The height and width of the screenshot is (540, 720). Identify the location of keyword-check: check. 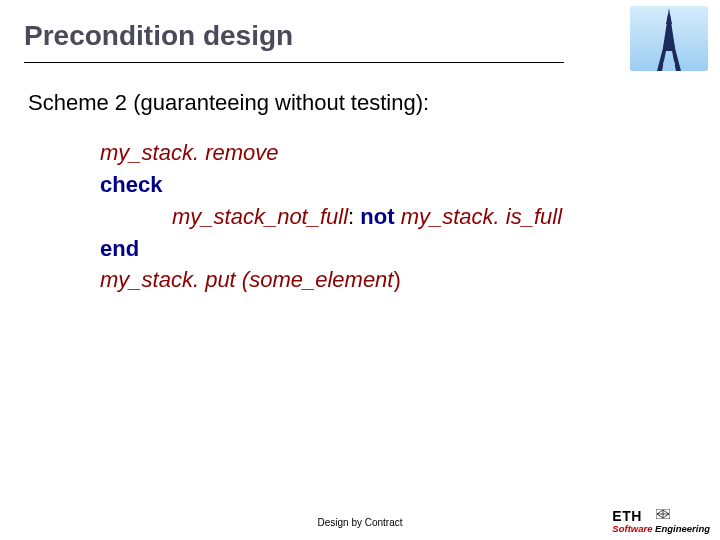
(131, 184).